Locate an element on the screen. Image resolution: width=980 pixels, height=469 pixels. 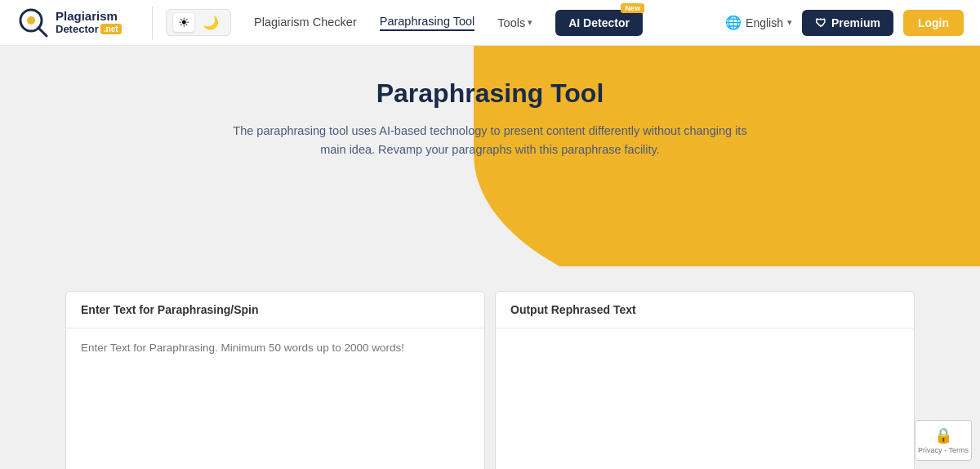
nav-plagiarism-checker: Plagiarism Checker is located at coordinates (305, 23).